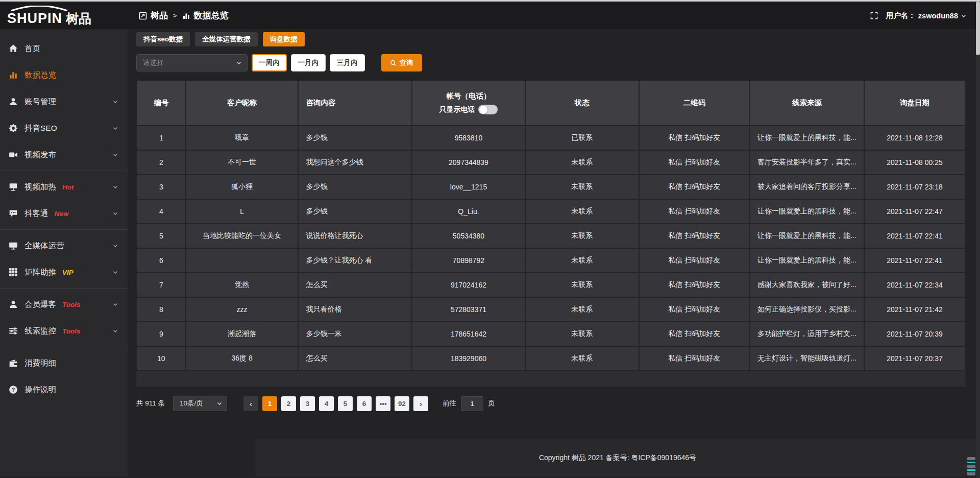  What do you see at coordinates (469, 187) in the screenshot?
I see `cell-account: love__1215` at bounding box center [469, 187].